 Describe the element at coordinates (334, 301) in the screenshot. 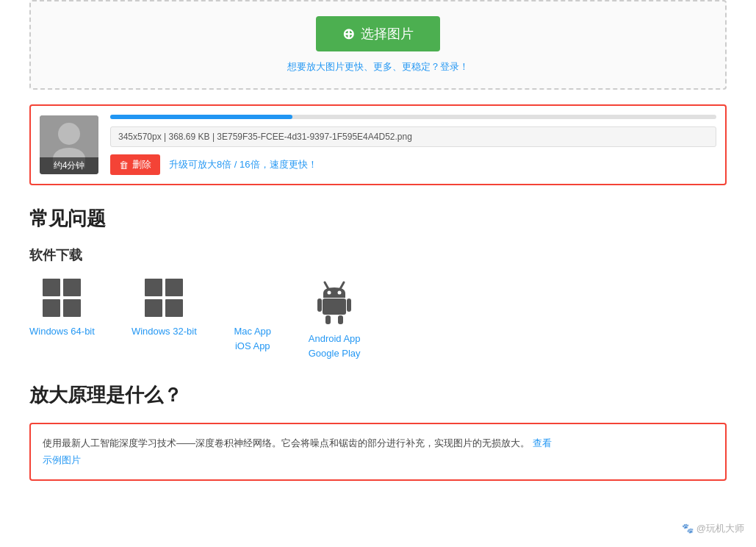

I see `android-svg` at that location.